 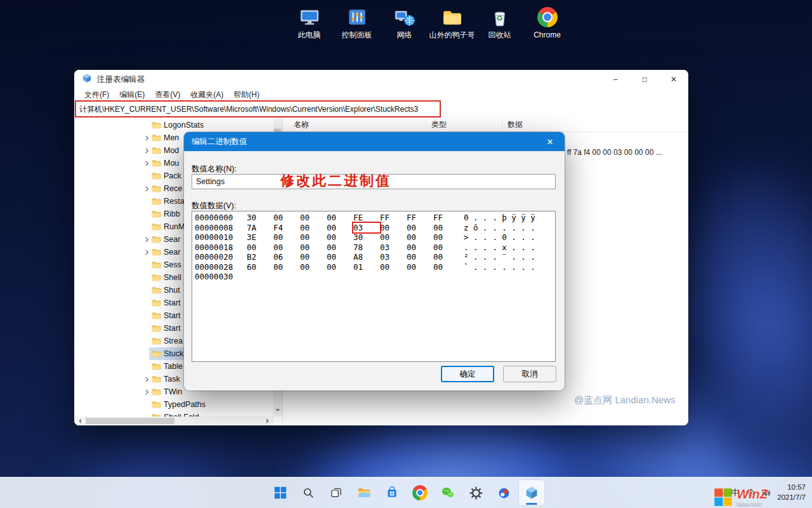 What do you see at coordinates (452, 23) in the screenshot?
I see `desktop-icon-folder: 山外的鸭子哥` at bounding box center [452, 23].